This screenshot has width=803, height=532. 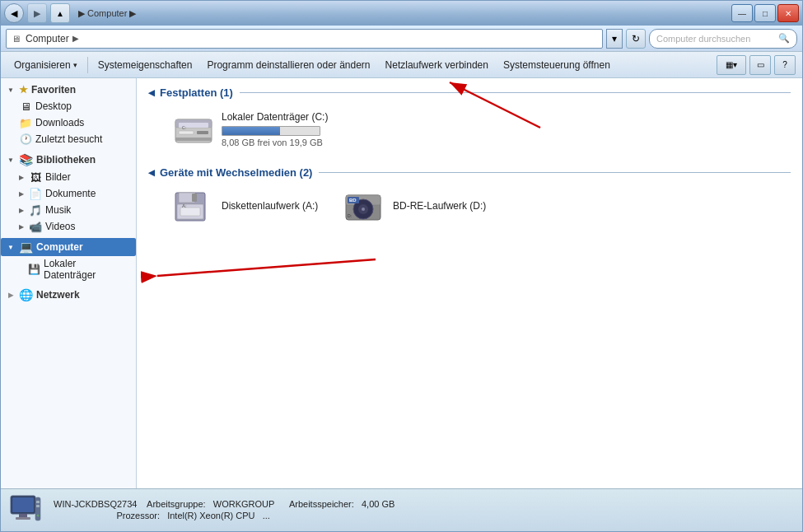 I want to click on toolbar: Organisieren ▾ Systemeigenschaften Progr…, so click(x=402, y=65).